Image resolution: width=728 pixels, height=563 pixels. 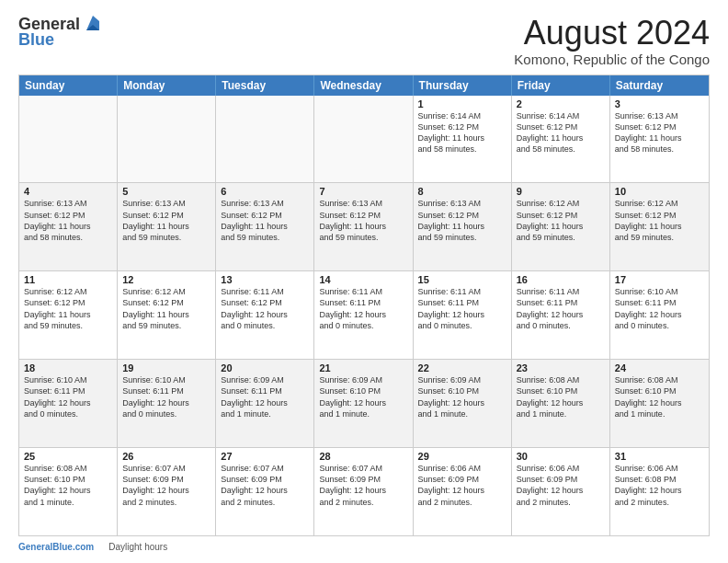 I want to click on calendar-row-4: 25Sunrise: 6:08 AM Sunset: 6:10 PM Dayli…, so click(x=364, y=491).